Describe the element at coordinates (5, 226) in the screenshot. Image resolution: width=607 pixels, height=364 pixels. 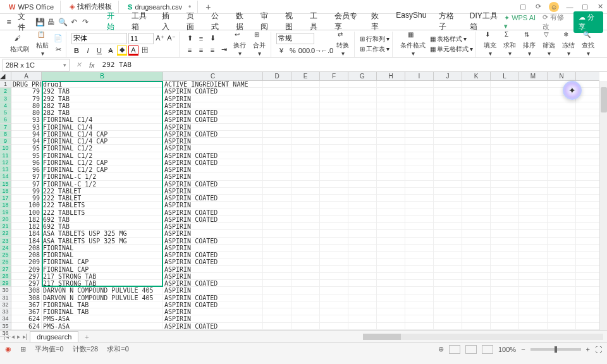
I see `row-header: 21` at that location.